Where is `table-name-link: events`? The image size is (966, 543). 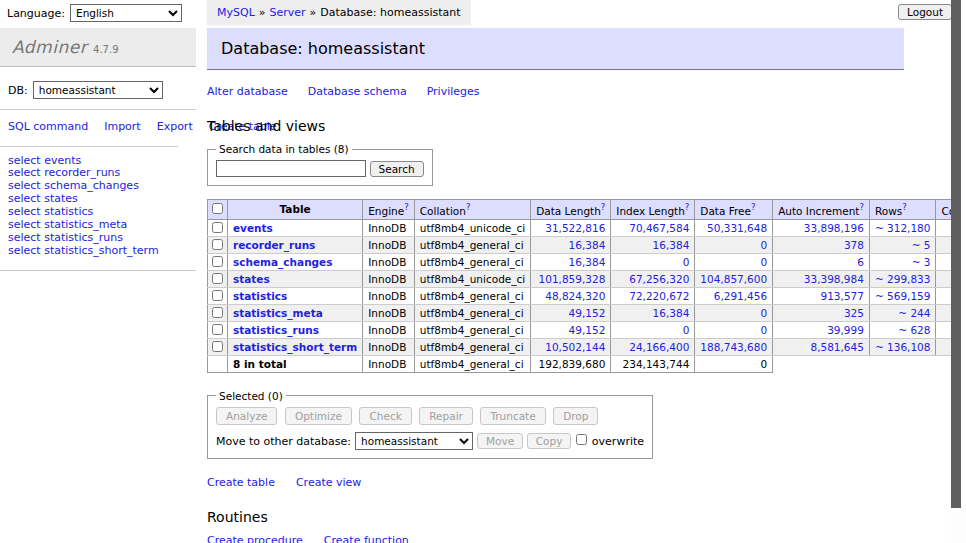 table-name-link: events is located at coordinates (253, 228).